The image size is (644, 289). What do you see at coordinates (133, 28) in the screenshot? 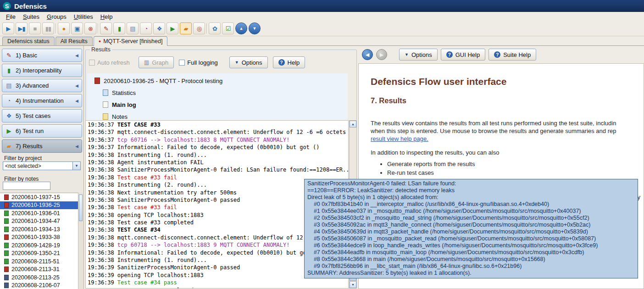
I see `advanced-step-button: ▤` at bounding box center [133, 28].